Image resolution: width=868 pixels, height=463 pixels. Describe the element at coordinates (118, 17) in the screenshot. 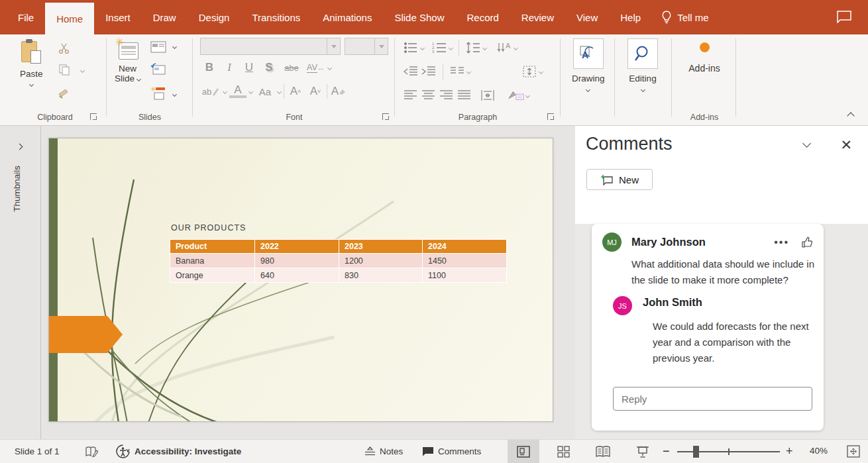

I see `tab-insert: Insert` at that location.